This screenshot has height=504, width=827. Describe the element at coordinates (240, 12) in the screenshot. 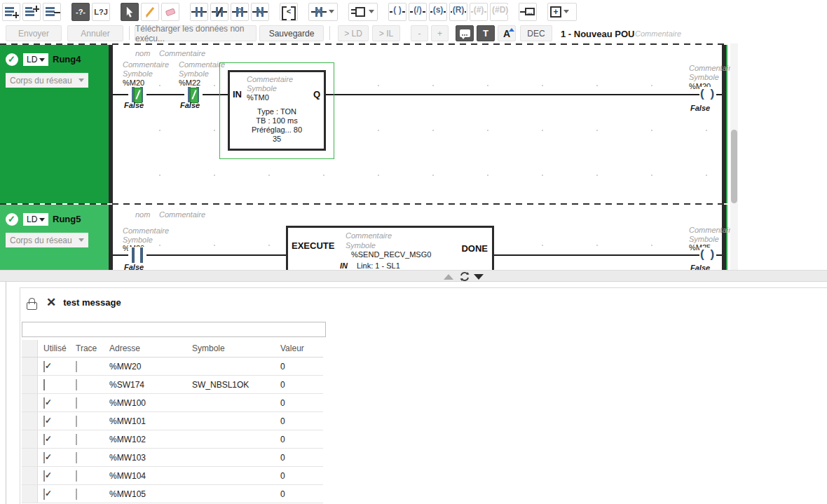

I see `contact-p-button: P` at that location.